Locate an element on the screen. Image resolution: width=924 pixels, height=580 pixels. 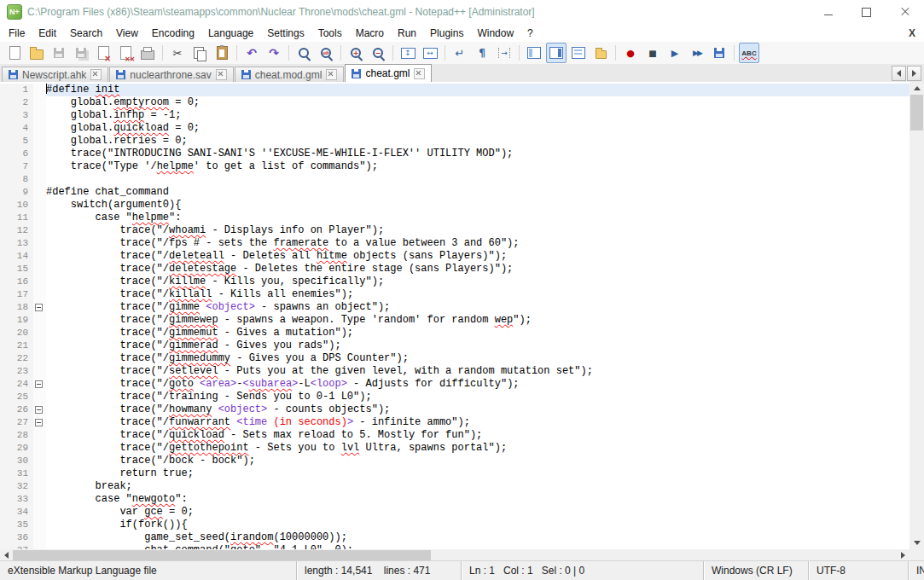
code-text: #define init is located at coordinates (478, 90).